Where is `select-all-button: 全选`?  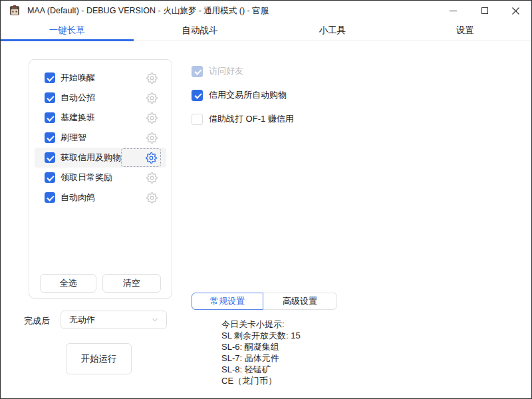 select-all-button: 全选 is located at coordinates (68, 283).